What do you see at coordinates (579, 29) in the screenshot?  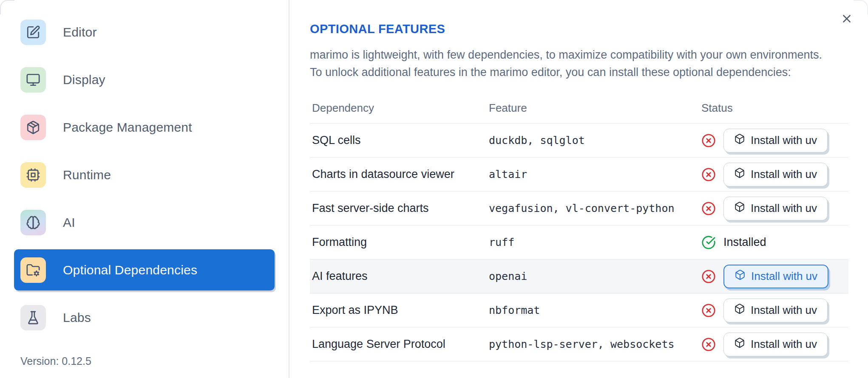 I see `page-title: OPTIONAL FEATURES` at bounding box center [579, 29].